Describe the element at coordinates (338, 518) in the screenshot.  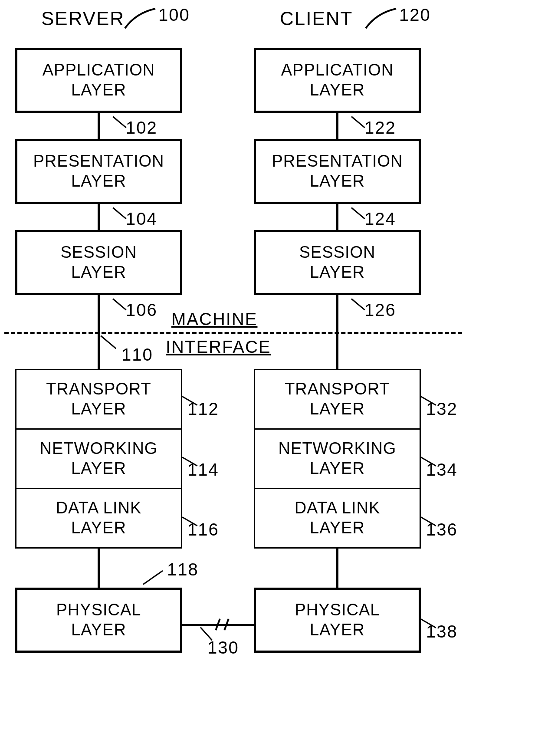
I see `client-datalink-label: DATA LINK LAYER` at that location.